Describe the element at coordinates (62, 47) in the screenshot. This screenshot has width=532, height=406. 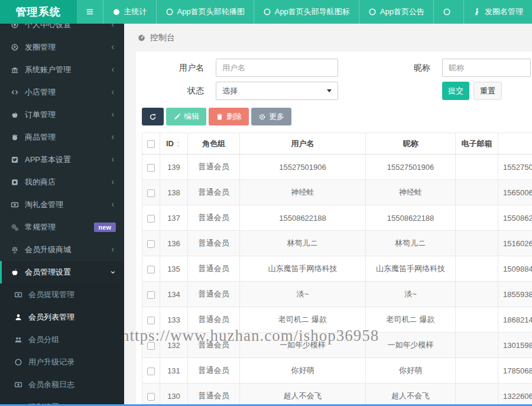
I see `sidebar-item-faquan: 发圈管理` at that location.